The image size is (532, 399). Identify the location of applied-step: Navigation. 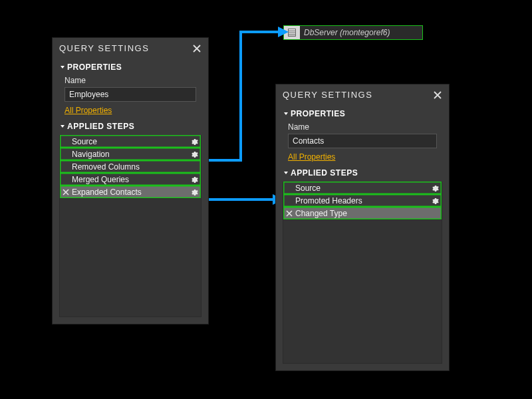
(130, 154).